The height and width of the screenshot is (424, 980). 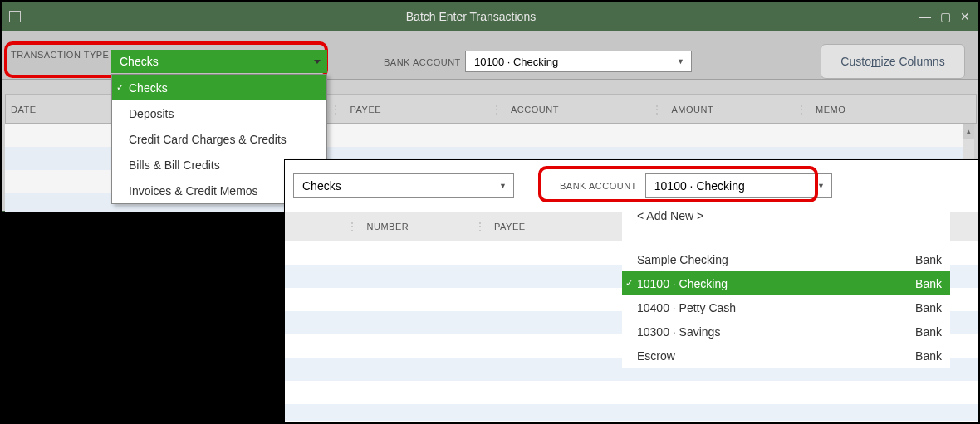 What do you see at coordinates (786, 285) in the screenshot?
I see `bank-account-dropdown: < Add New > Sample Checking Bank 10100 ·…` at bounding box center [786, 285].